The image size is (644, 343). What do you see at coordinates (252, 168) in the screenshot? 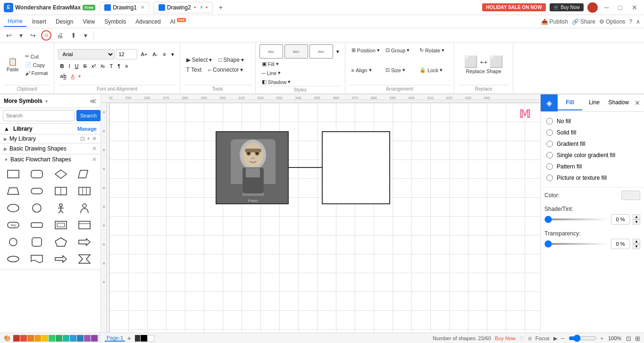
I see `kennedy-image-shape: Photo` at bounding box center [252, 168].